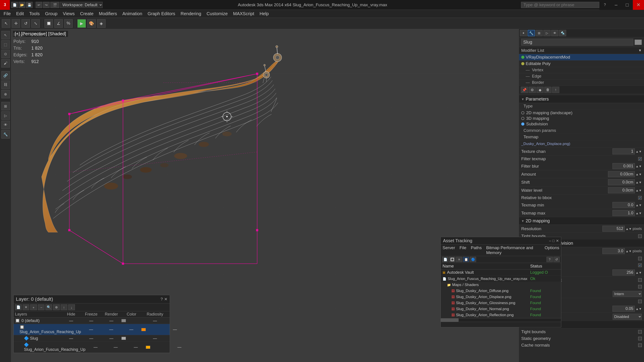 The height and width of the screenshot is (362, 644). I want to click on asset-row-diffuse: 🖼 Slug_Dusky_Arion_Diffuse.png Found, so click(501, 291).